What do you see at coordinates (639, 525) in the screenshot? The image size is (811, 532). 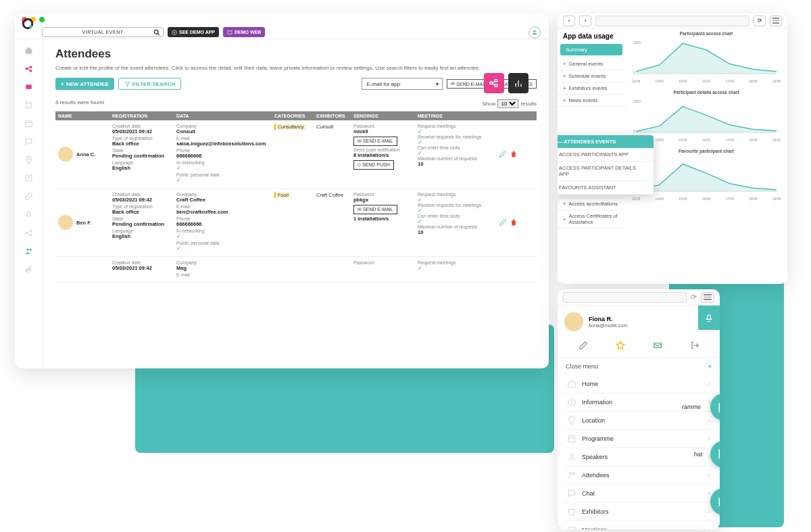 I see `menu-item-meetings: Meetings›` at bounding box center [639, 525].